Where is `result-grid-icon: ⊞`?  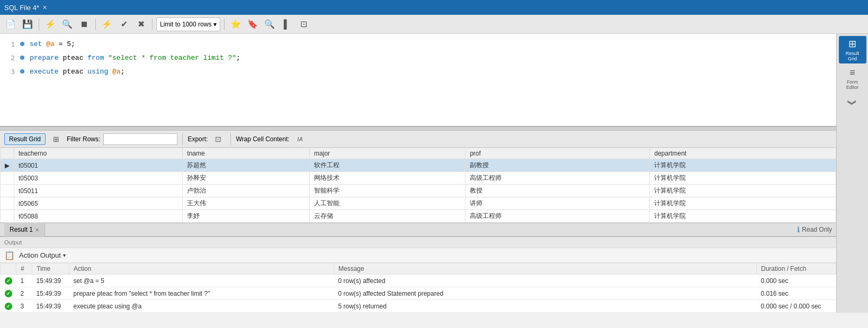
result-grid-icon: ⊞ is located at coordinates (853, 44).